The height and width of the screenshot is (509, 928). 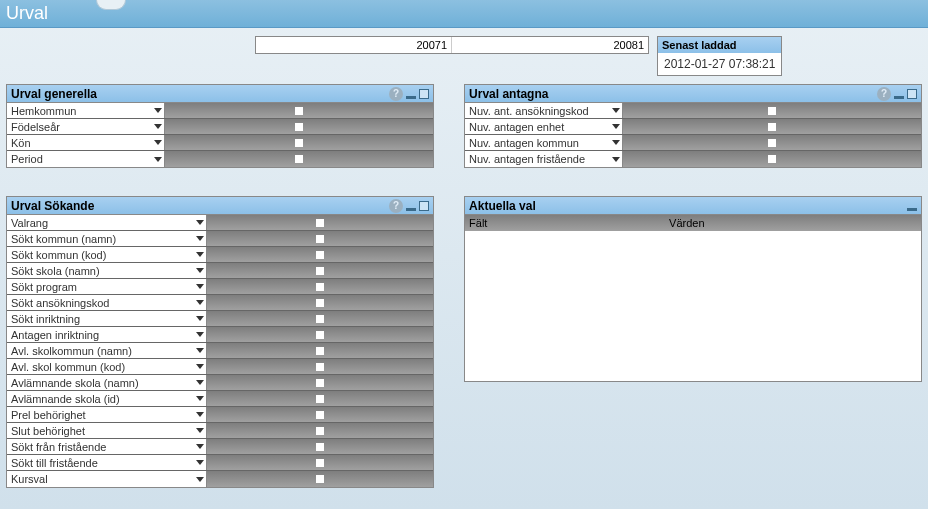 I want to click on filter-row: Avlämnande skola (id), so click(x=220, y=399).